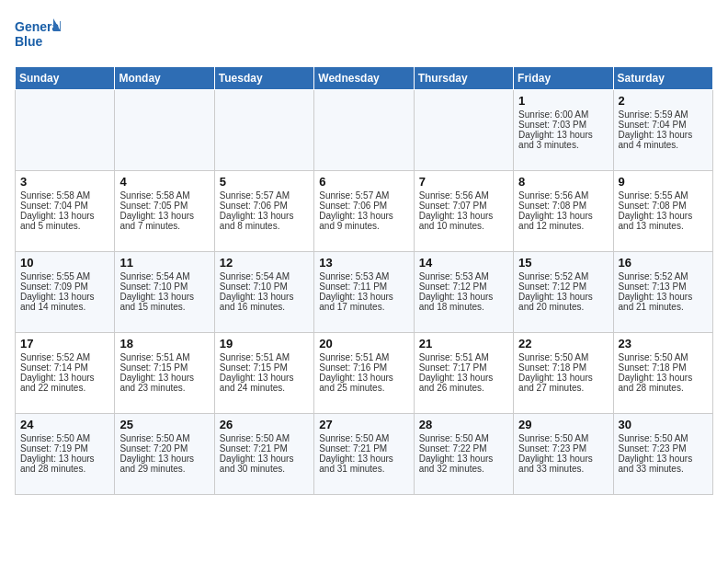 The height and width of the screenshot is (563, 728). Describe the element at coordinates (64, 307) in the screenshot. I see `day-info: and 14 minutes.` at that location.